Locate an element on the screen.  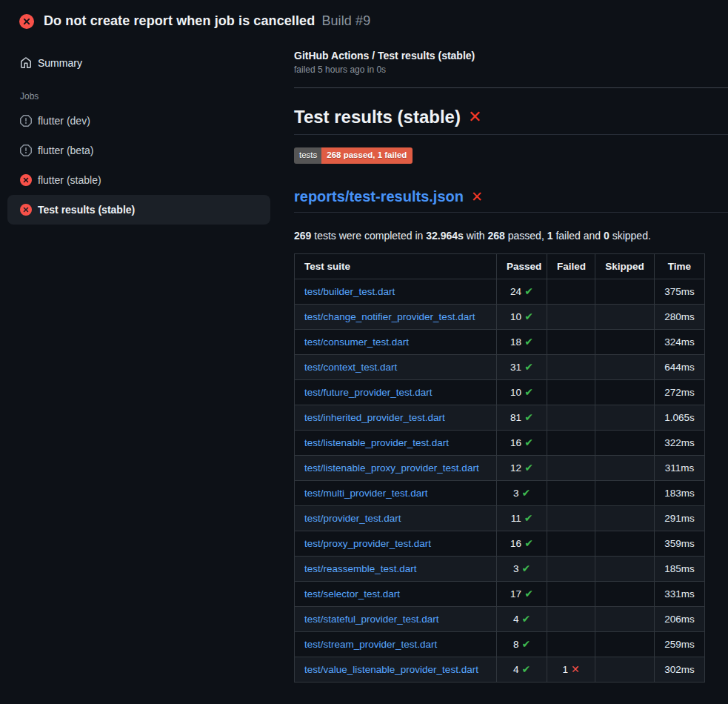
time-cell: 359ms is located at coordinates (680, 543).